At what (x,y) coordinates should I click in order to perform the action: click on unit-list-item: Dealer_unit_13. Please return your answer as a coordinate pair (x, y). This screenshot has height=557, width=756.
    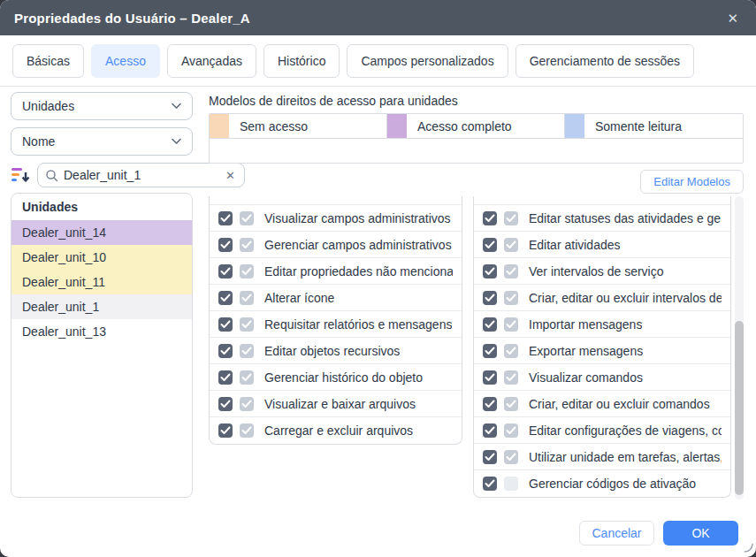
    Looking at the image, I should click on (102, 332).